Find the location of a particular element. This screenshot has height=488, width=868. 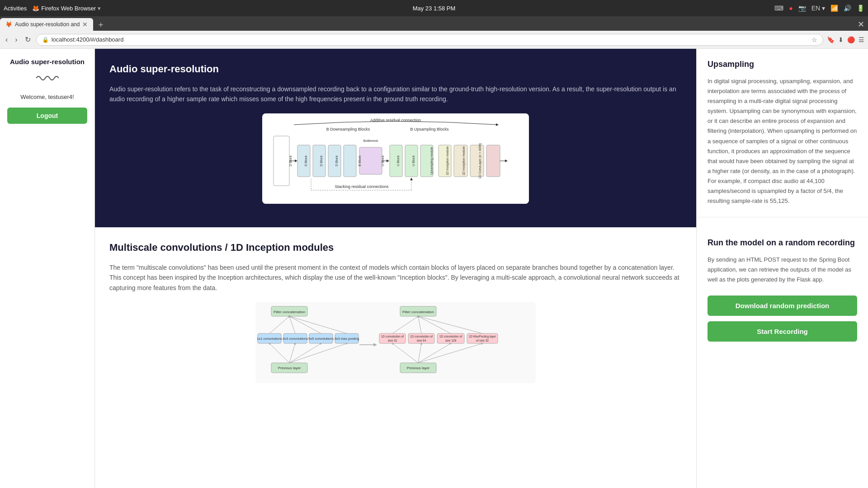

multiscale-title: Multiscale convolutions / 1D Inception m… is located at coordinates (396, 248).